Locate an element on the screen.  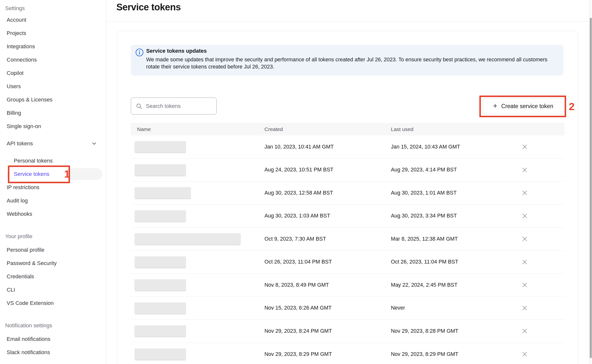
table-row: Nov 29, 2023, 8:29 PM GMT Nov 29, 2023, … is located at coordinates (348, 353).